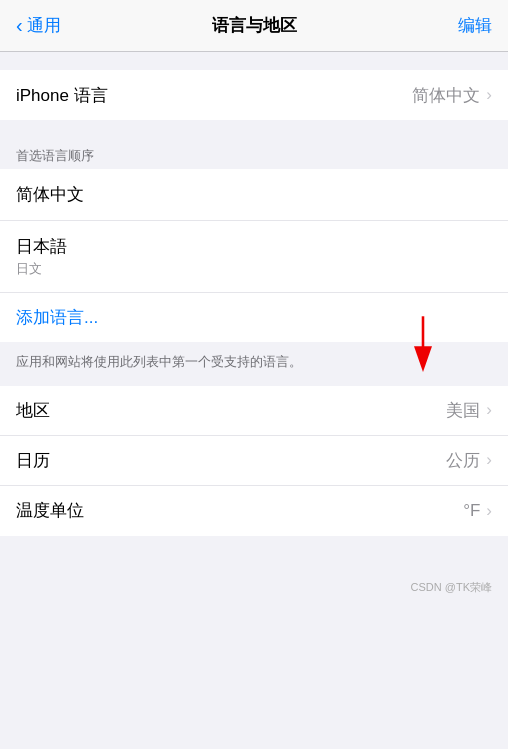  I want to click on temperature-row: 温度单位 °F ›, so click(254, 511).